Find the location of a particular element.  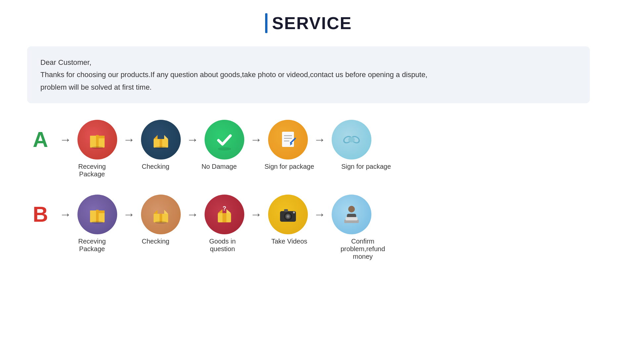

flow-row-b: B → → is located at coordinates (308, 214).